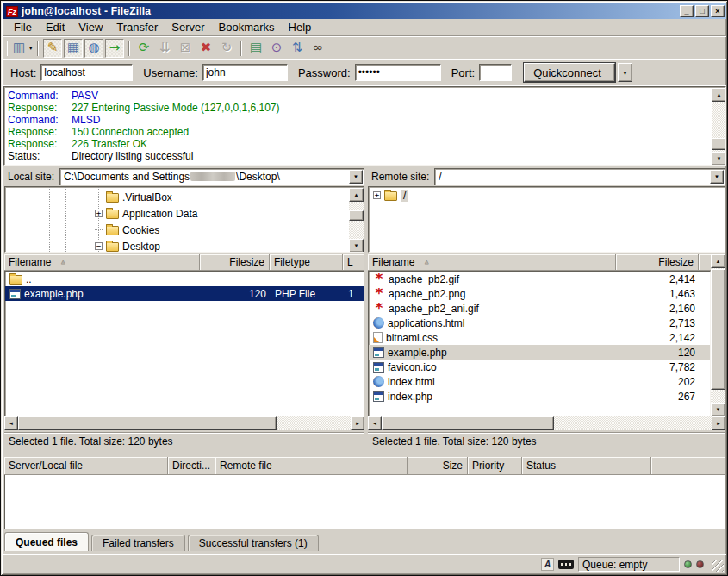 The height and width of the screenshot is (576, 728). What do you see at coordinates (719, 329) in the screenshot?
I see `remote-list-vthumb` at bounding box center [719, 329].